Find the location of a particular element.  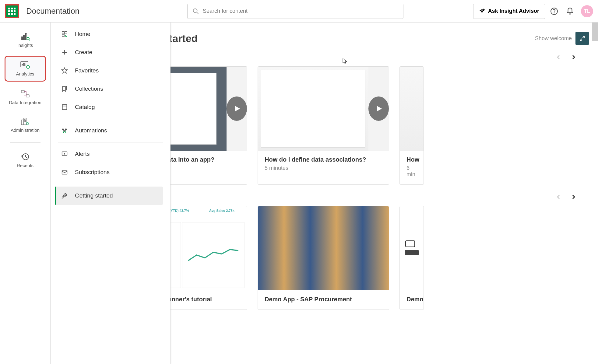

search-box is located at coordinates (295, 11).